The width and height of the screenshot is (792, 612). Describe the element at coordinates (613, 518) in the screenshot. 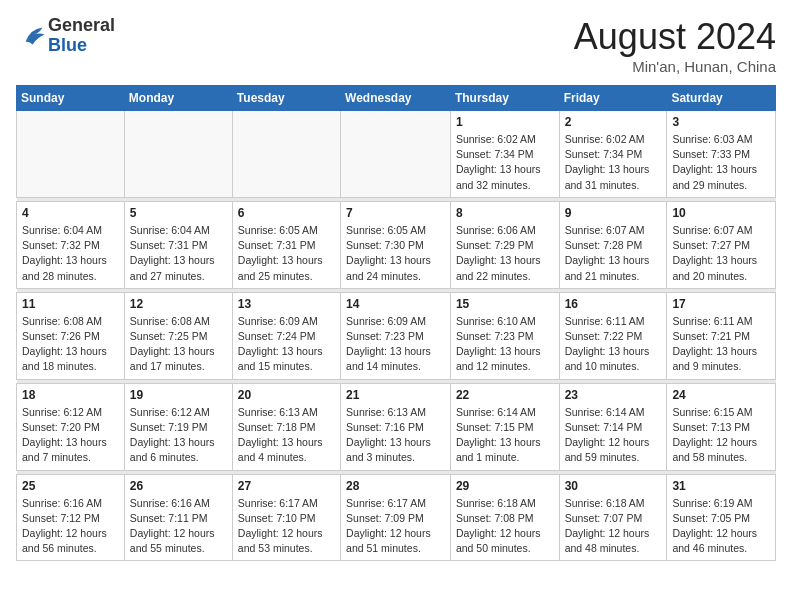

I see `calendar-cell: 30Sunrise: 6:18 AMSunset: 7:07 PMDayligh…` at that location.